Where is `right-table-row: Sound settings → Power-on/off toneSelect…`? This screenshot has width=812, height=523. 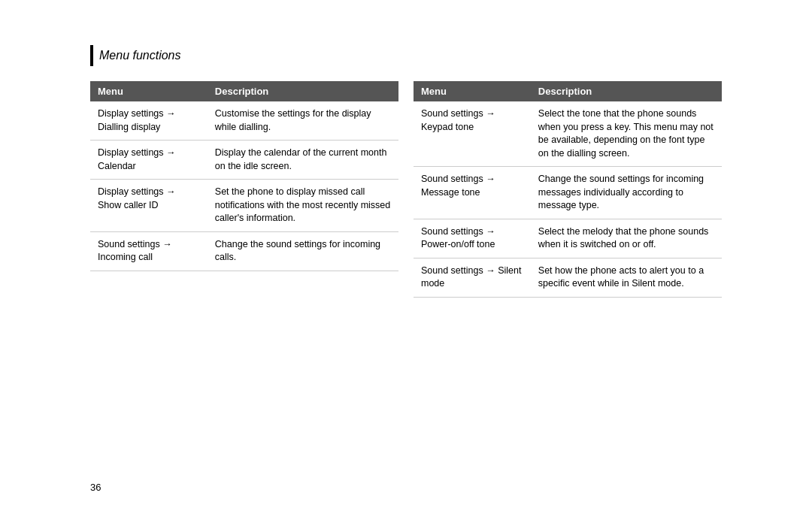 right-table-row: Sound settings → Power-on/off toneSelect… is located at coordinates (568, 238).